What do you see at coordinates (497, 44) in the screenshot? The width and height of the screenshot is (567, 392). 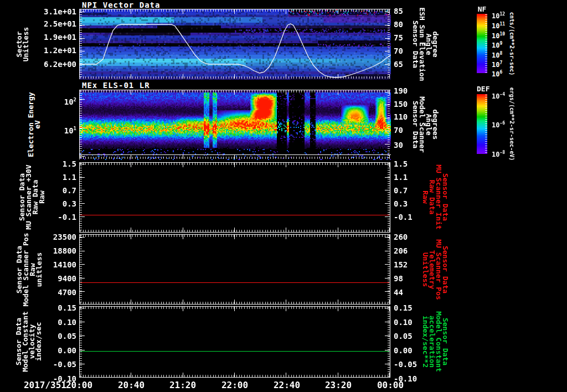 I see `colorbar-tick-label: 109` at bounding box center [497, 44].